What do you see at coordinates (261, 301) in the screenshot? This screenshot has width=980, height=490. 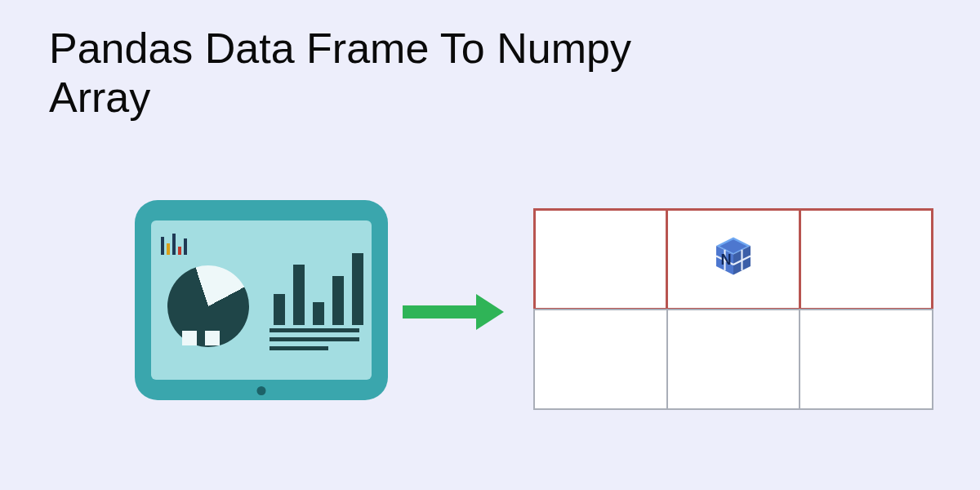 I see `tablet-screen` at bounding box center [261, 301].